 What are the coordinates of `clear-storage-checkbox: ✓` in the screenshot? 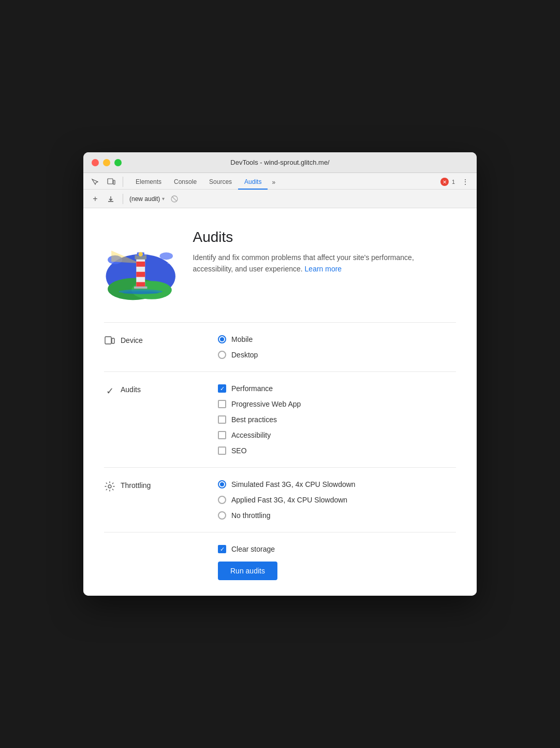 It's located at (222, 549).